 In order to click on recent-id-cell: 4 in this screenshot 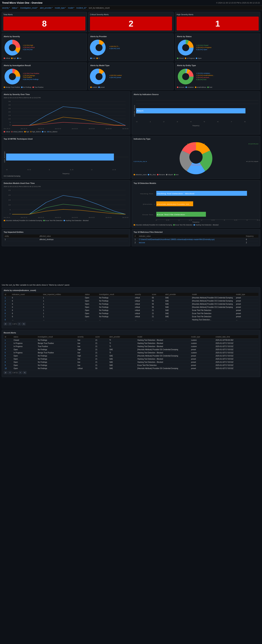, I will do `click(8, 350)`.